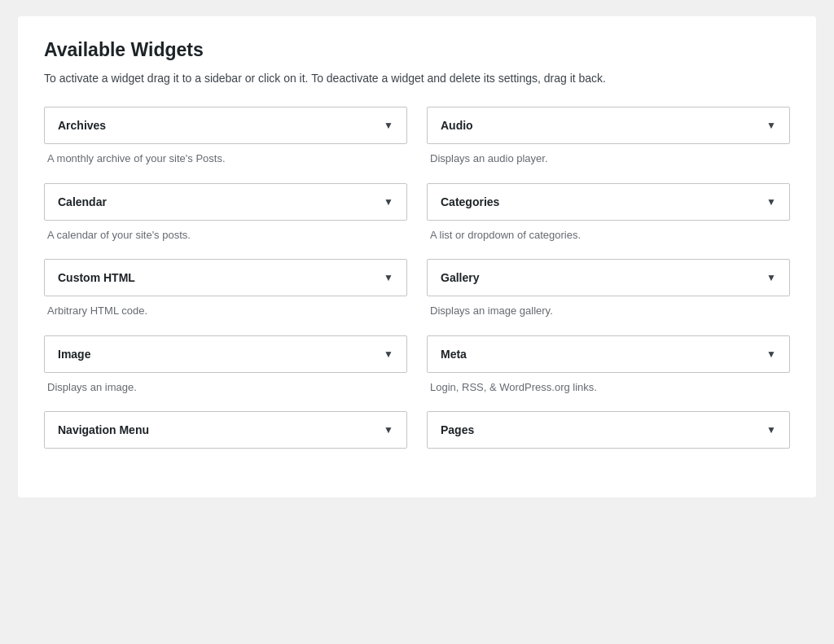 This screenshot has width=834, height=644. I want to click on widget-description-audio: Displays an audio player., so click(608, 162).